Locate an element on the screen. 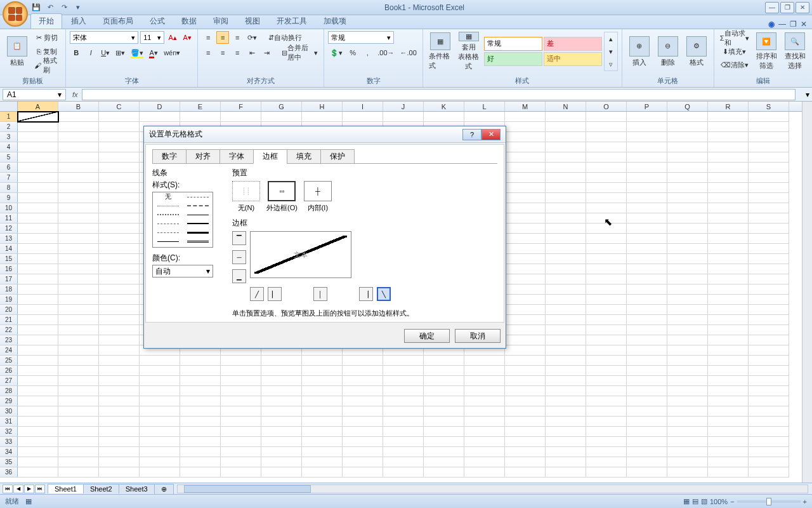 This screenshot has width=812, height=508. doc-close-button: ✕ is located at coordinates (804, 24).